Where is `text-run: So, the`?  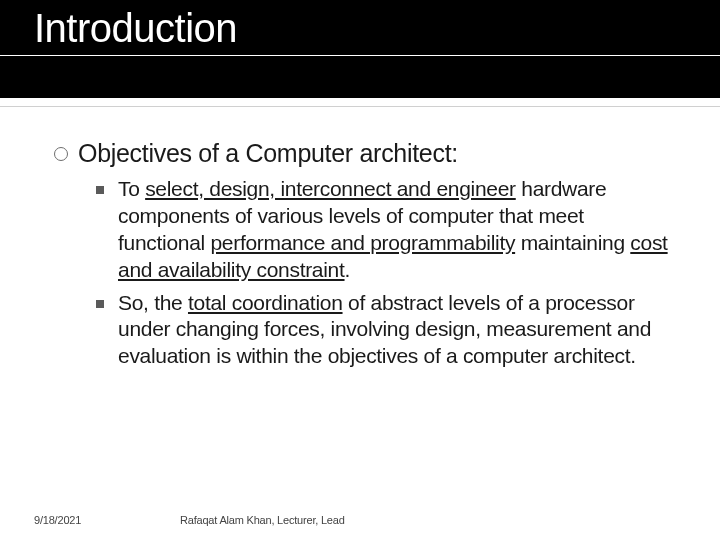
text-run: So, the is located at coordinates (153, 302).